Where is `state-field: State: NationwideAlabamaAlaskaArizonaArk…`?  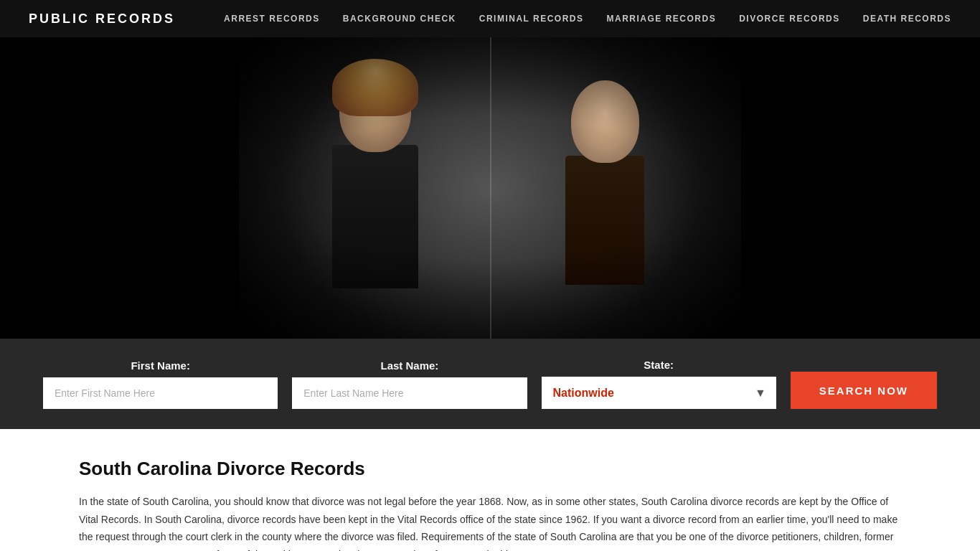
state-field: State: NationwideAlabamaAlaskaArizonaArk… is located at coordinates (659, 384).